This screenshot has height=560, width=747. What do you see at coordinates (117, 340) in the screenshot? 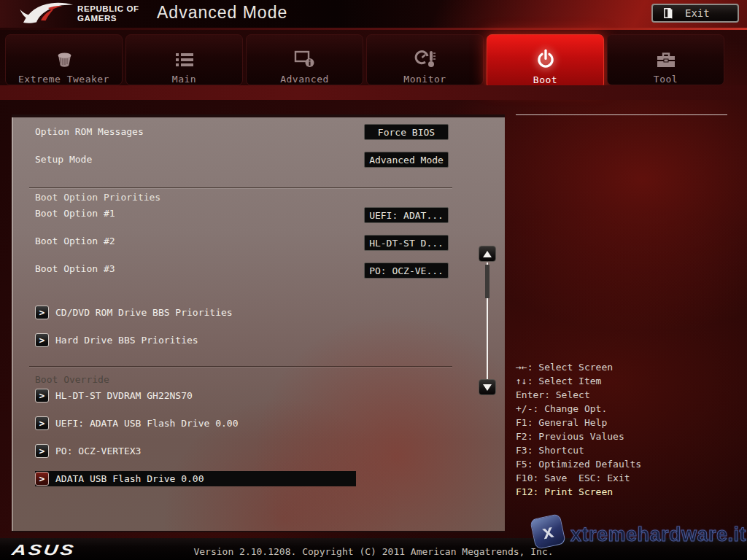
I see `hard-drive-bbs-priorities-item: > Hard Drive BBS Priorities` at bounding box center [117, 340].